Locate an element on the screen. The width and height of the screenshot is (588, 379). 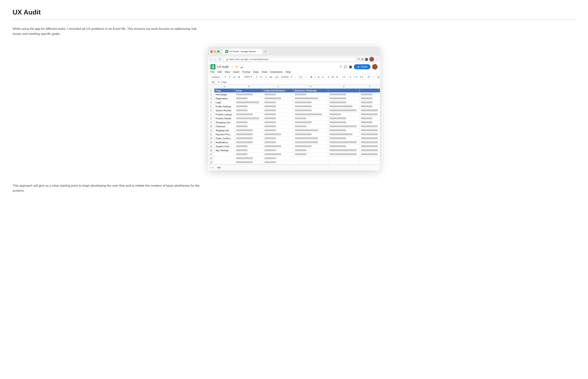
toolbar-dec-decrease: .0 is located at coordinates (266, 77).